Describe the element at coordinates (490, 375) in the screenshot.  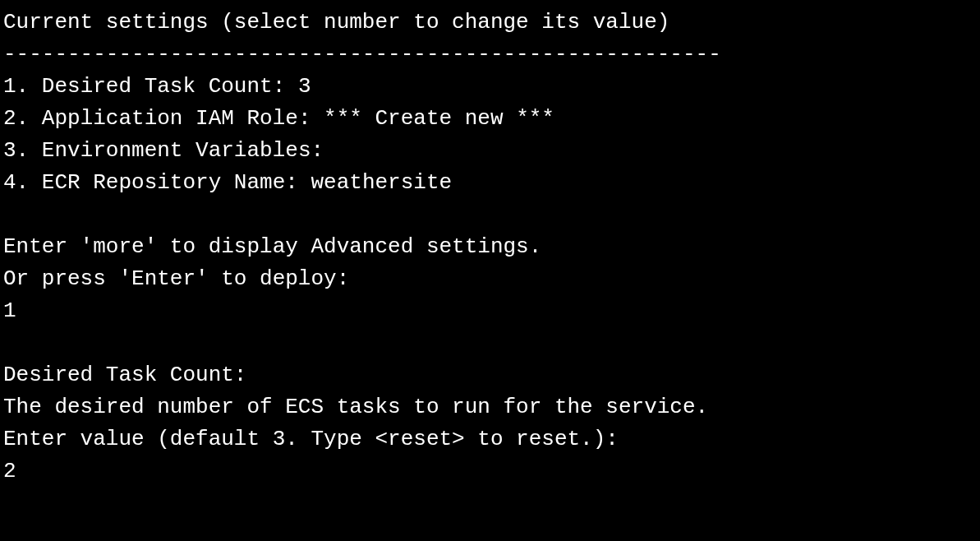
I see `setting-detail-title: Desired Task Count:` at that location.